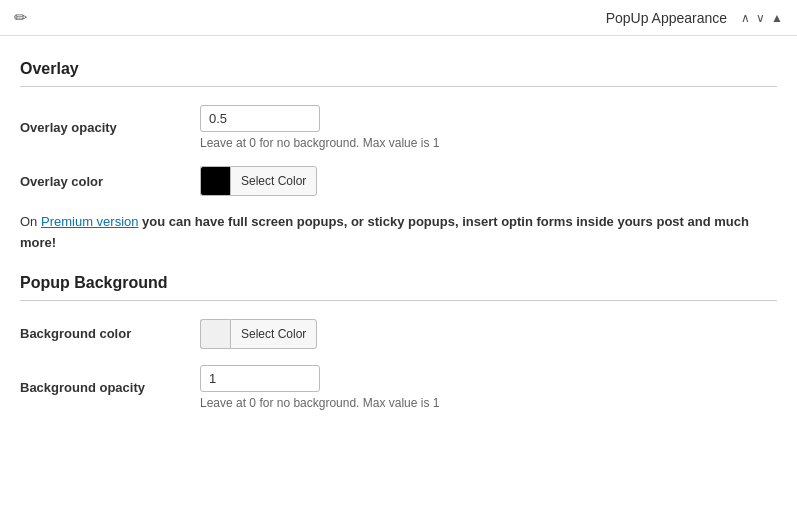 Image resolution: width=797 pixels, height=529 pixels. Describe the element at coordinates (258, 334) in the screenshot. I see `background-color-picker: Select Color` at that location.